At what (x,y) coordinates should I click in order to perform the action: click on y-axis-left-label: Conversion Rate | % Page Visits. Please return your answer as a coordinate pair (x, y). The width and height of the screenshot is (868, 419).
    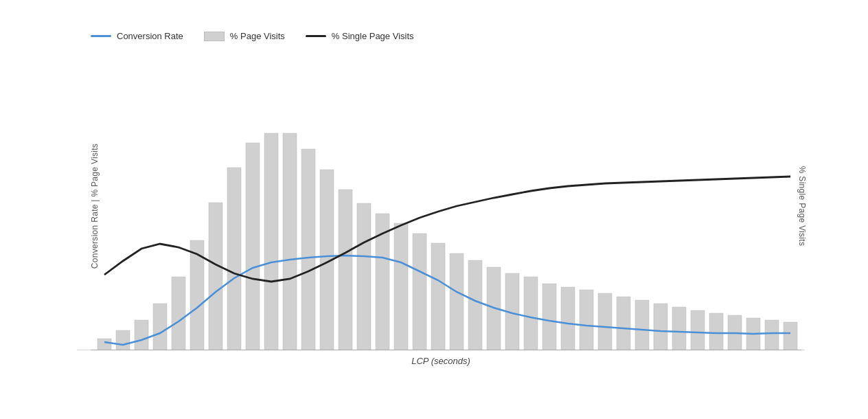
    Looking at the image, I should click on (95, 206).